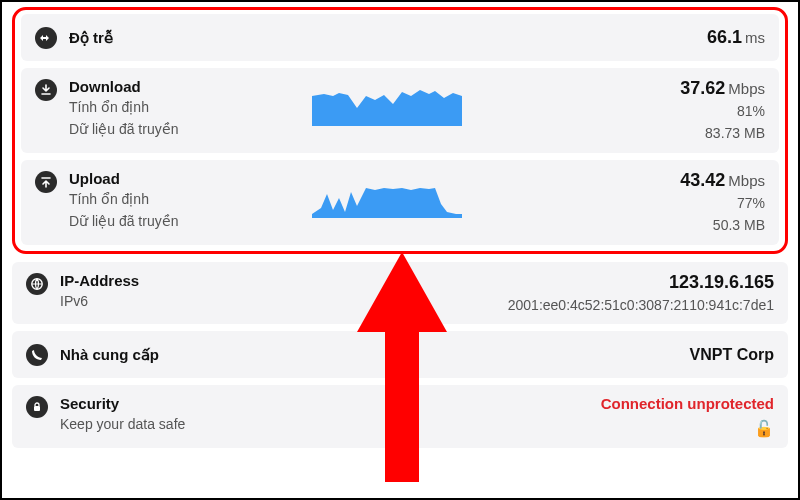 This screenshot has height=500, width=800. I want to click on security-row: Security Keep your data safe Connection …, so click(400, 416).